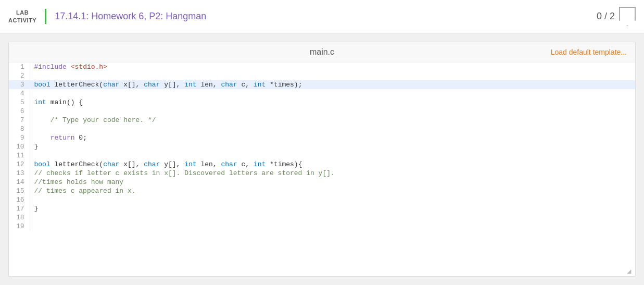 The width and height of the screenshot is (644, 285). I want to click on table-row: 9 return 0;, so click(322, 138).